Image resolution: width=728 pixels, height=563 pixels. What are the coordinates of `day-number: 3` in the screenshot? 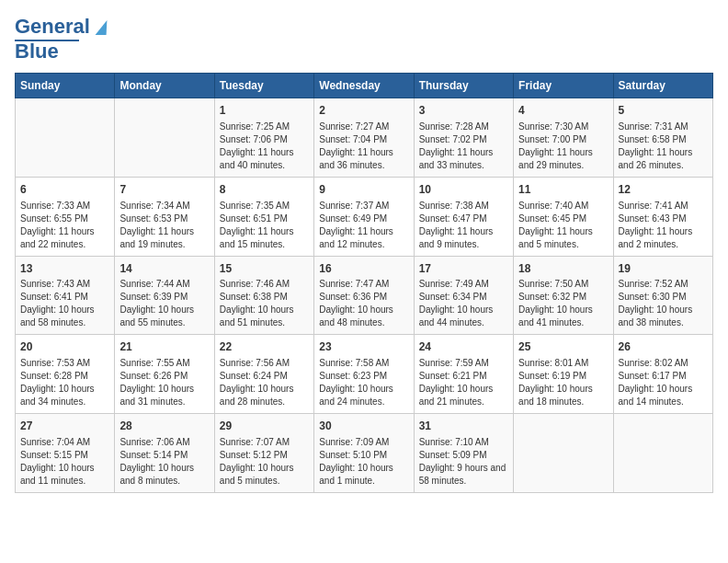 It's located at (463, 110).